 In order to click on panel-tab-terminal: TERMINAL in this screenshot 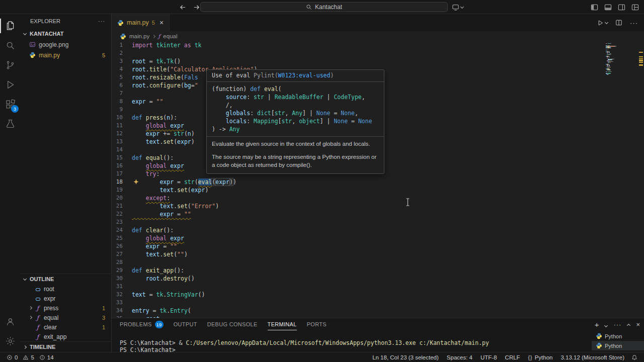, I will do `click(282, 324)`.